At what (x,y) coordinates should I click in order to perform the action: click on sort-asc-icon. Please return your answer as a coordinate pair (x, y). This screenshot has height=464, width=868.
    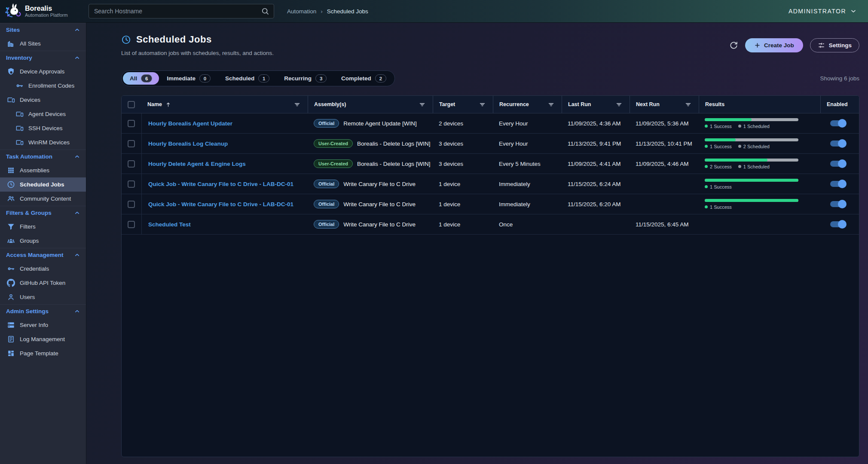
    Looking at the image, I should click on (168, 105).